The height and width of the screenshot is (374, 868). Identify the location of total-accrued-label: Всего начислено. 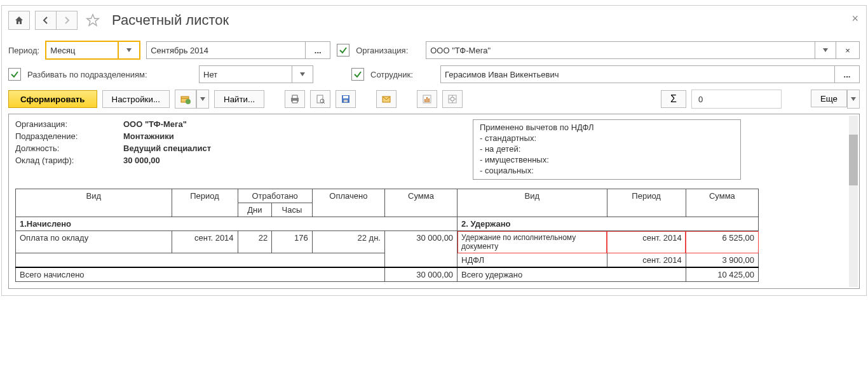
(201, 274).